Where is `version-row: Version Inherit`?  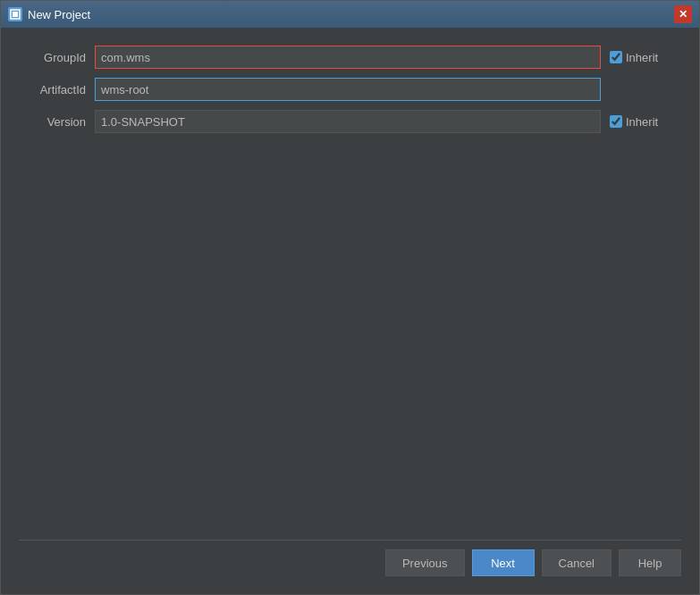 version-row: Version Inherit is located at coordinates (350, 122).